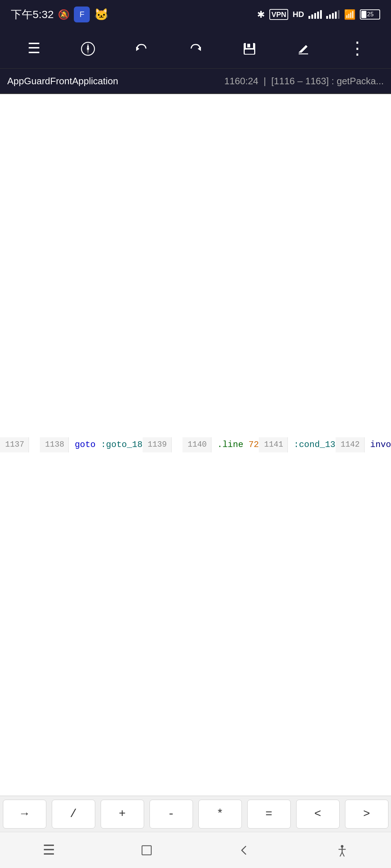 The image size is (391, 868). I want to click on asterisk-button: *, so click(220, 814).